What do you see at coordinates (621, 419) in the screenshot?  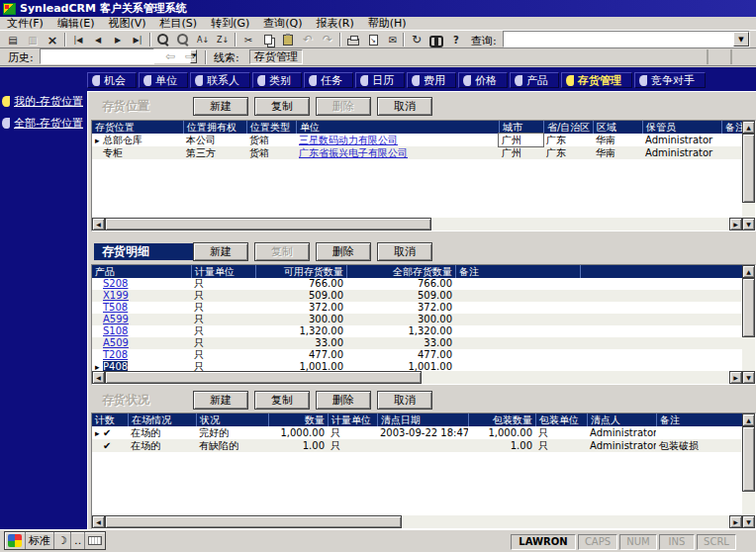 I see `column-header: 清点人` at bounding box center [621, 419].